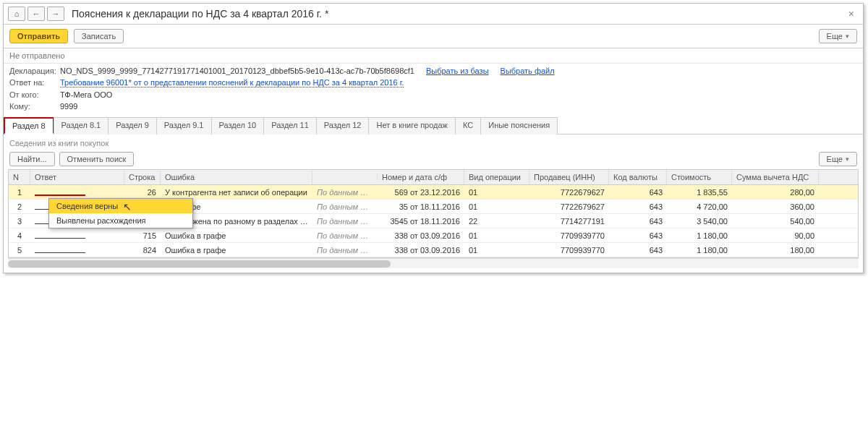 The width and height of the screenshot is (868, 436). What do you see at coordinates (457, 71) in the screenshot?
I see `pick-from-base-link: Выбрать из базы` at bounding box center [457, 71].